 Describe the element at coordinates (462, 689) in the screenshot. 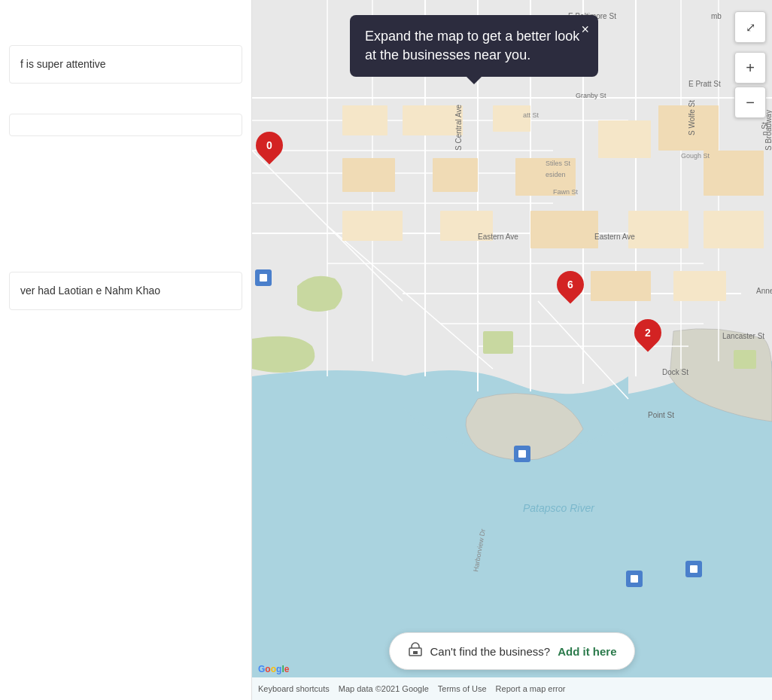

I see `terms-of-use-link: Terms of Use` at that location.